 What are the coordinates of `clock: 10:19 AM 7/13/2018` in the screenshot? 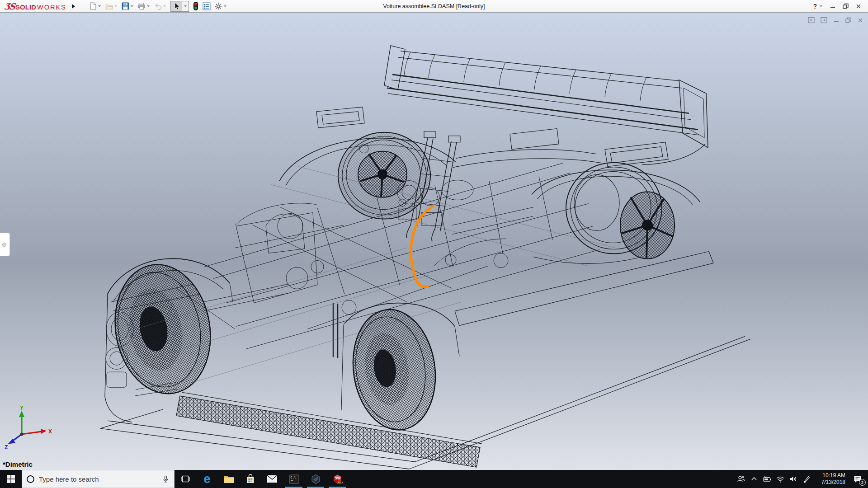 It's located at (830, 479).